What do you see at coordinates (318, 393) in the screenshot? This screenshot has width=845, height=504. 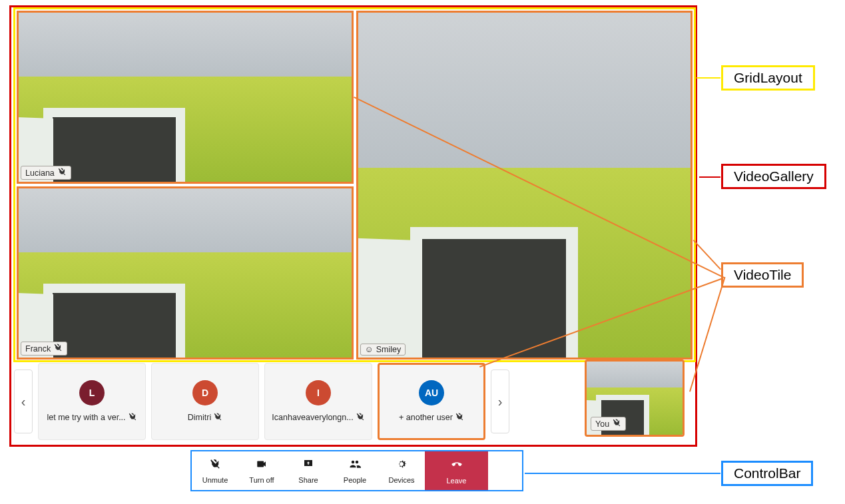 I see `avatar-initials: I` at bounding box center [318, 393].